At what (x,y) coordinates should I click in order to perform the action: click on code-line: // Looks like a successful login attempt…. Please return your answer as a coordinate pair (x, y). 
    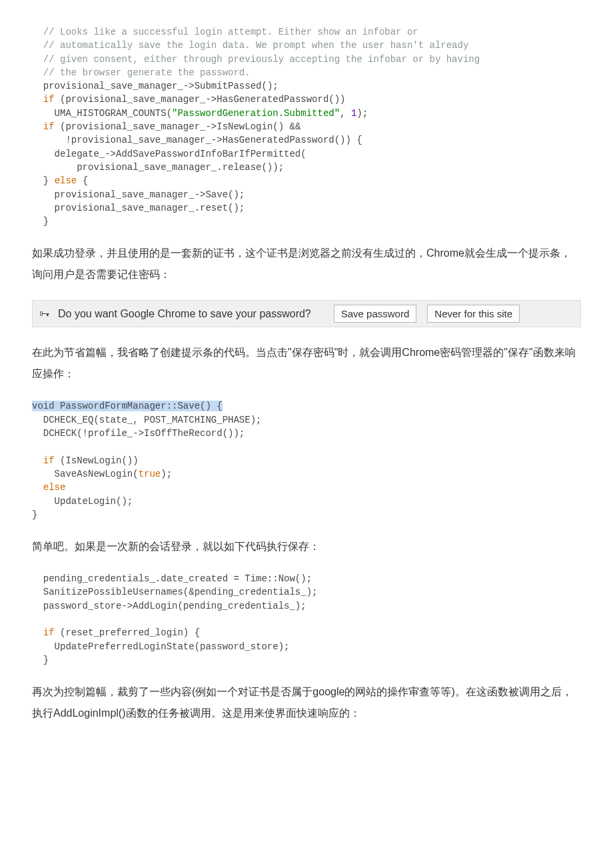
    Looking at the image, I should click on (225, 32).